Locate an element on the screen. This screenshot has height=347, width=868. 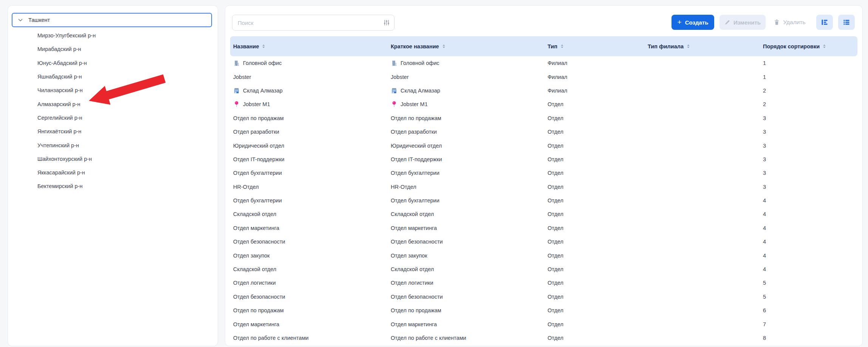
tree-item-district: Сергелийский р-н is located at coordinates (113, 118).